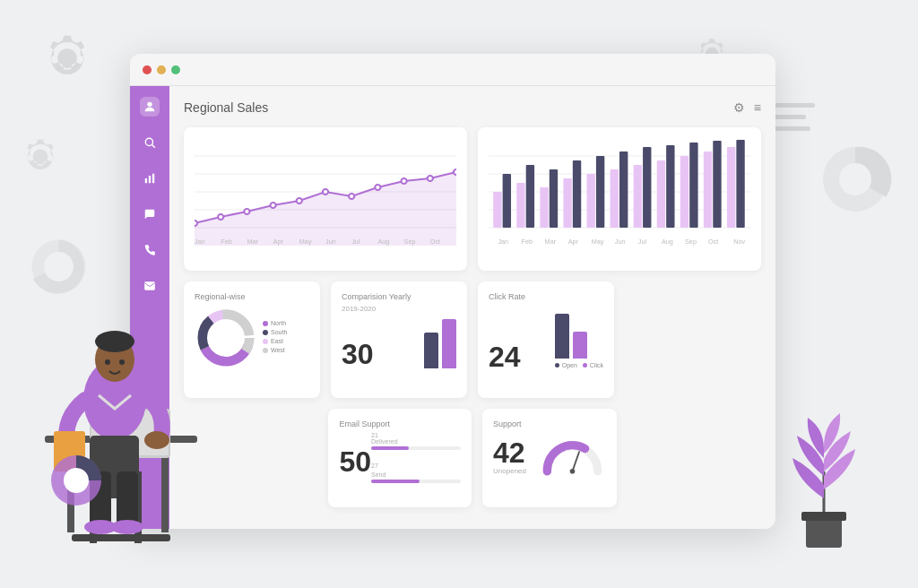 The height and width of the screenshot is (588, 918). I want to click on plant-illustration, so click(824, 480).